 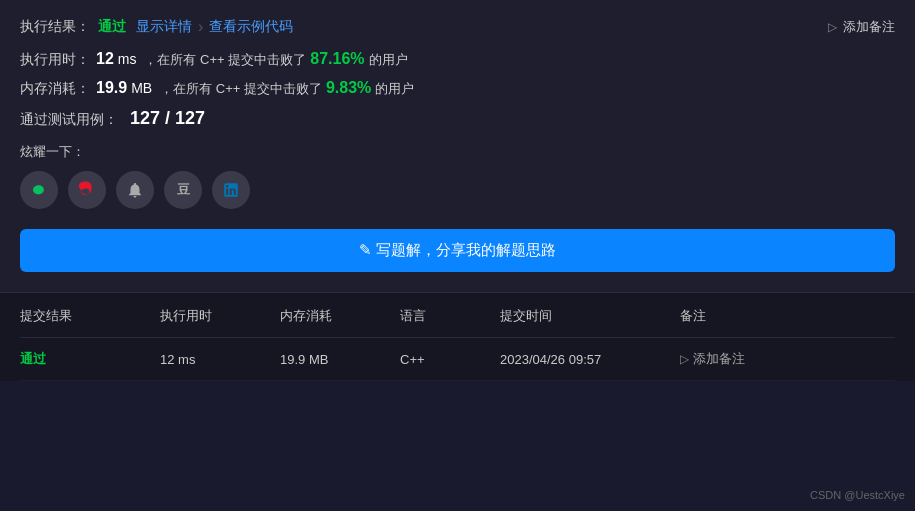 I want to click on mem-desc-end: 的用户, so click(x=394, y=89).